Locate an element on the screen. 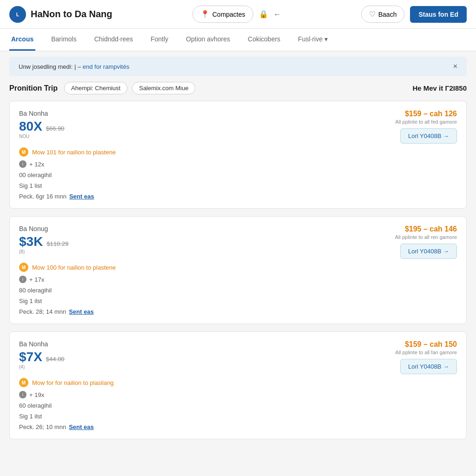  back-arrow-icon: ← is located at coordinates (278, 14).